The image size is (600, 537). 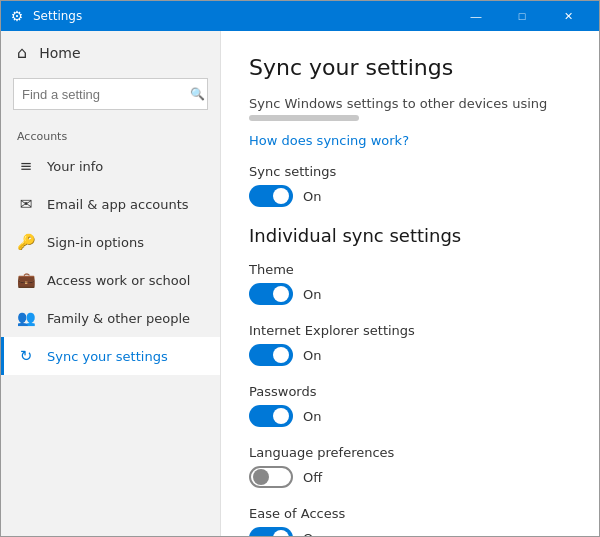 I want to click on key-icon: 🔑, so click(x=26, y=242).